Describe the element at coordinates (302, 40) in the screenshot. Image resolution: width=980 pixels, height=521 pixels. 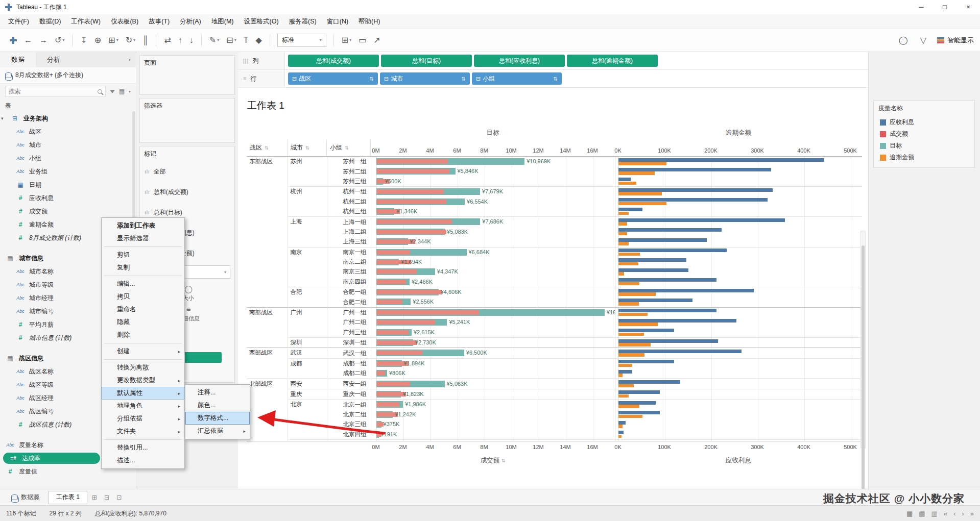
I see `fit-select: 标准 ▾` at that location.